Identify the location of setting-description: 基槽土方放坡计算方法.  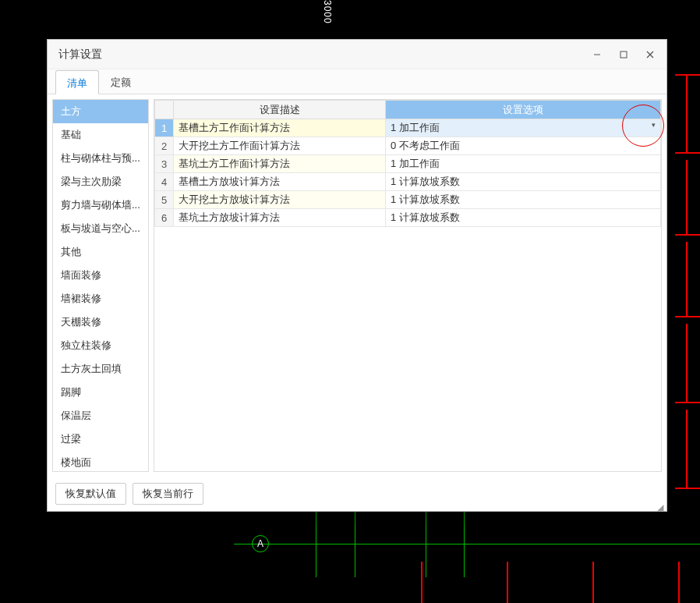
(280, 183).